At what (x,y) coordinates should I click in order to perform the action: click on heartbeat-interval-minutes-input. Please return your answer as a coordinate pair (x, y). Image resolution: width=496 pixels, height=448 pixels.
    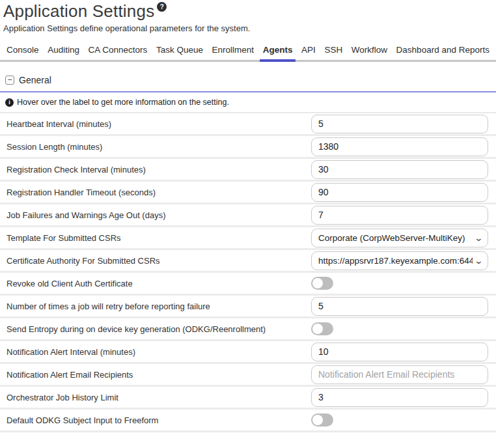
    Looking at the image, I should click on (400, 124).